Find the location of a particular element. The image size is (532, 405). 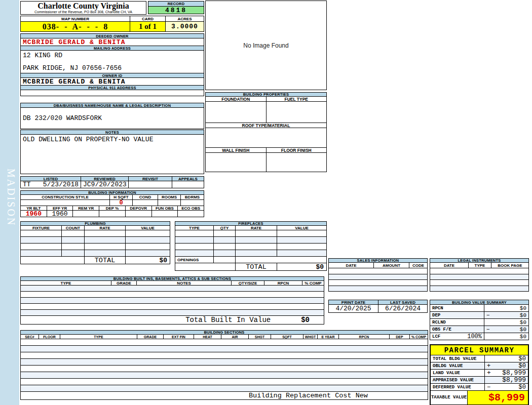

sections-col-type: TYPE is located at coordinates (98, 337).